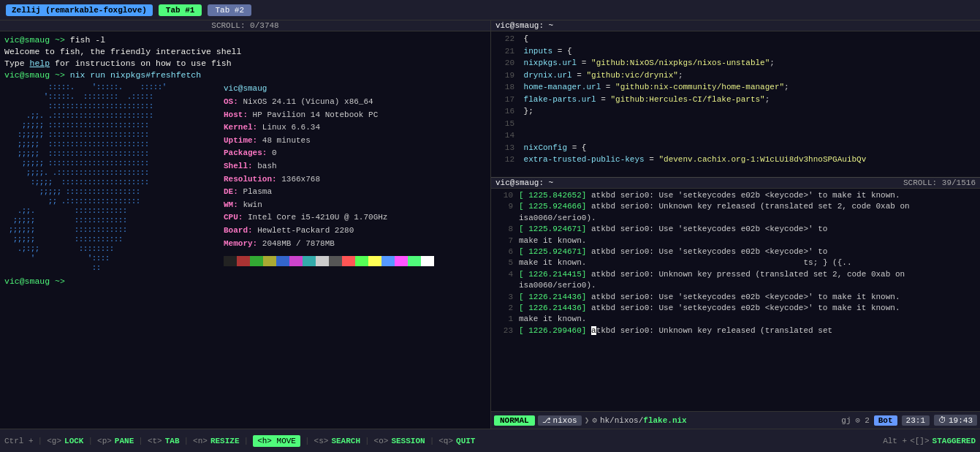 The height and width of the screenshot is (452, 980). I want to click on editor-line-17: 17 flake-parts.url = "github:Hercules-CI…, so click(735, 99).